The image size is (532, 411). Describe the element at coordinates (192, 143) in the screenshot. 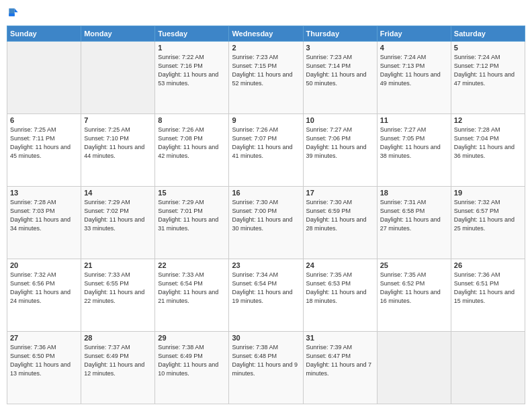

I see `day-info: Sunrise: 7:26 AM Sunset: 7:08 PM Dayligh…` at that location.